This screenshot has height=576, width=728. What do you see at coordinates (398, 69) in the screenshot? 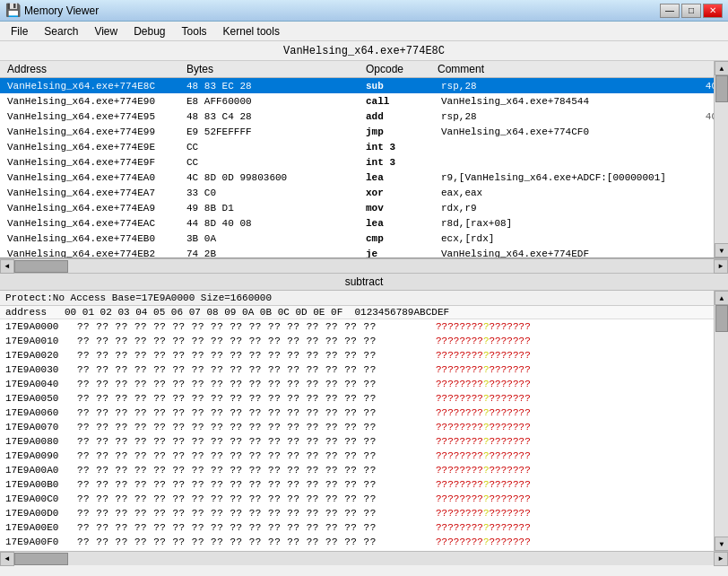
I see `col-header-opcode: Opcode` at bounding box center [398, 69].